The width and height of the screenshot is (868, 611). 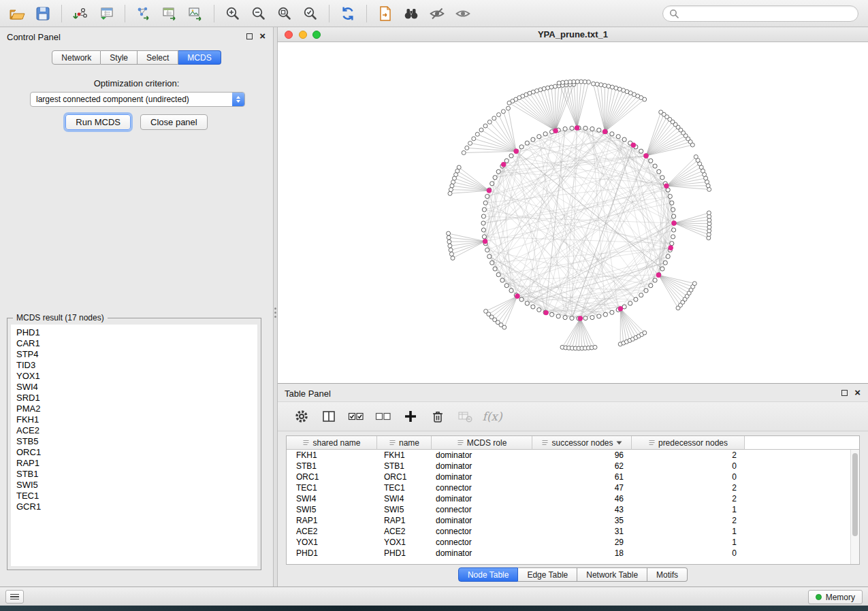 I want to click on select-all-button, so click(x=356, y=416).